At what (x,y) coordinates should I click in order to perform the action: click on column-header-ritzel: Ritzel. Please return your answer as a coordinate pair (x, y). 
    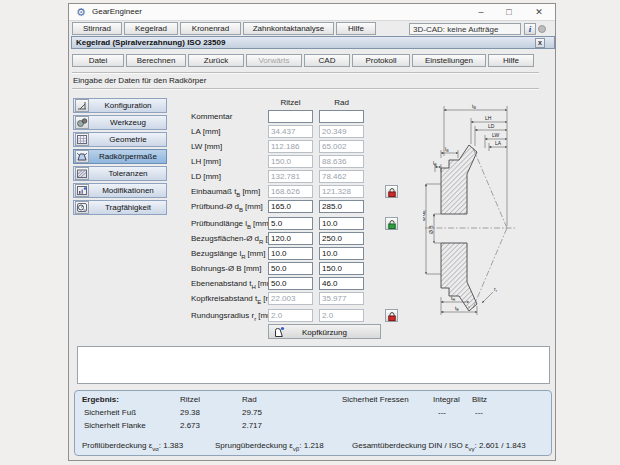
    Looking at the image, I should click on (290, 102).